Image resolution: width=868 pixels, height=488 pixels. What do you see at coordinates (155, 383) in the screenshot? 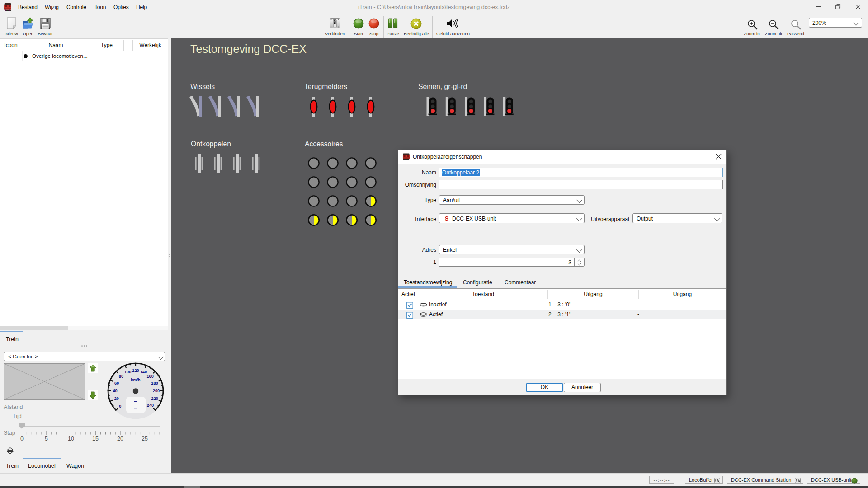
I see `svg-text: 180` at bounding box center [155, 383].